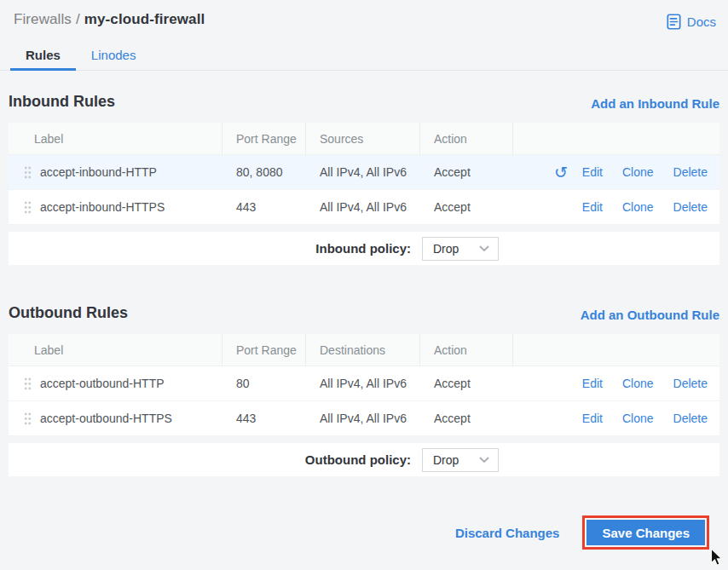 The height and width of the screenshot is (570, 728). I want to click on outbound-policy-value: Drop, so click(446, 460).